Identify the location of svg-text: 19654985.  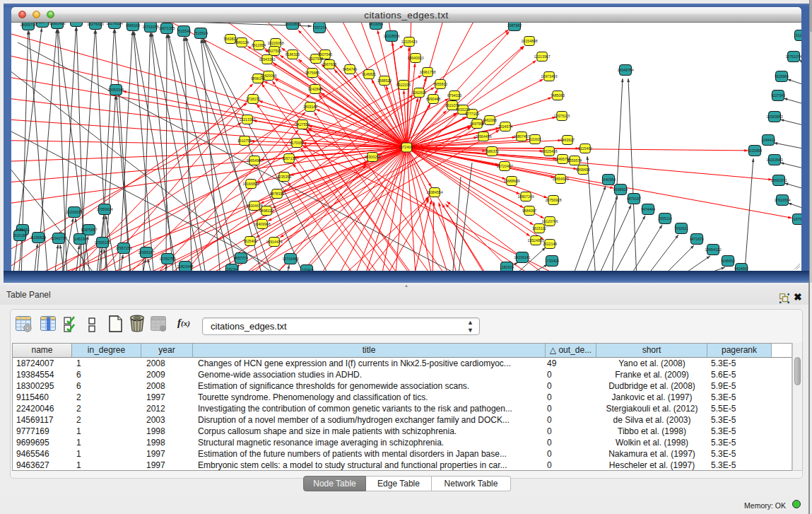
(254, 160).